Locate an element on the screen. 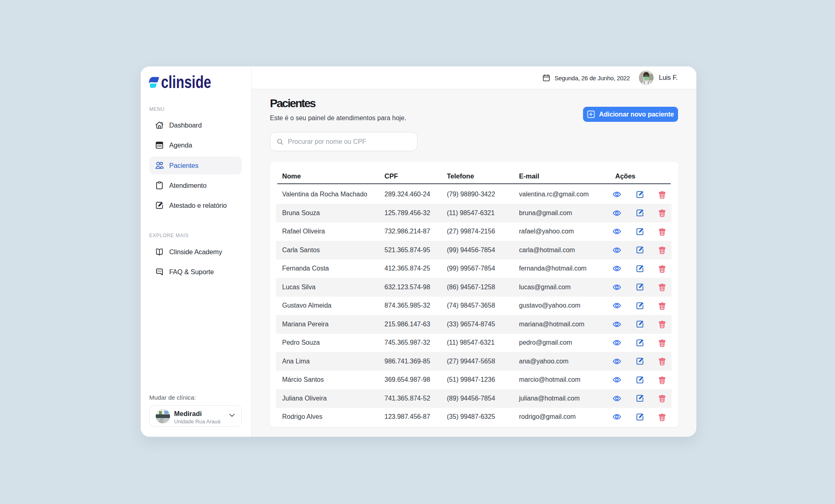 The image size is (835, 504). svg-text: clinside is located at coordinates (186, 82).